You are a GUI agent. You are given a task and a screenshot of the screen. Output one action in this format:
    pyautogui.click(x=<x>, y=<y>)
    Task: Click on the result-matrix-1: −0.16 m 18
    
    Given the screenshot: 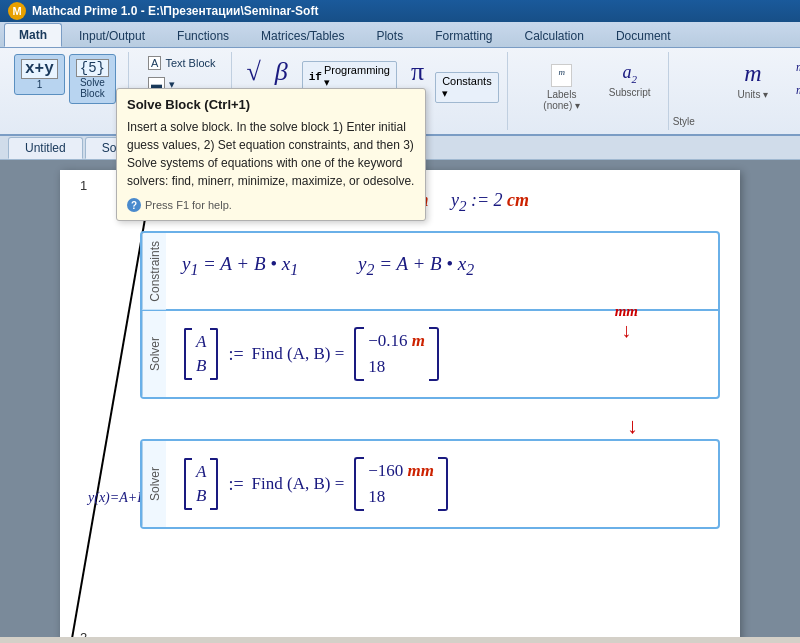 What is the action you would take?
    pyautogui.click(x=396, y=354)
    